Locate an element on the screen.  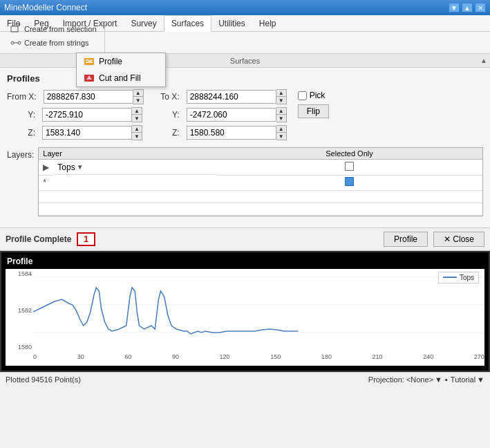
close-window-button: ✕ is located at coordinates (480, 8).